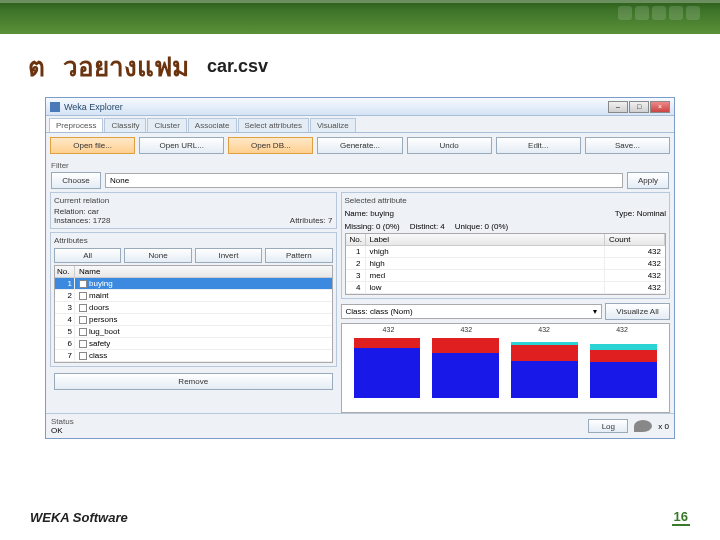 Image resolution: width=720 pixels, height=540 pixels. I want to click on tab-select-attributes: Select attributes, so click(274, 125).